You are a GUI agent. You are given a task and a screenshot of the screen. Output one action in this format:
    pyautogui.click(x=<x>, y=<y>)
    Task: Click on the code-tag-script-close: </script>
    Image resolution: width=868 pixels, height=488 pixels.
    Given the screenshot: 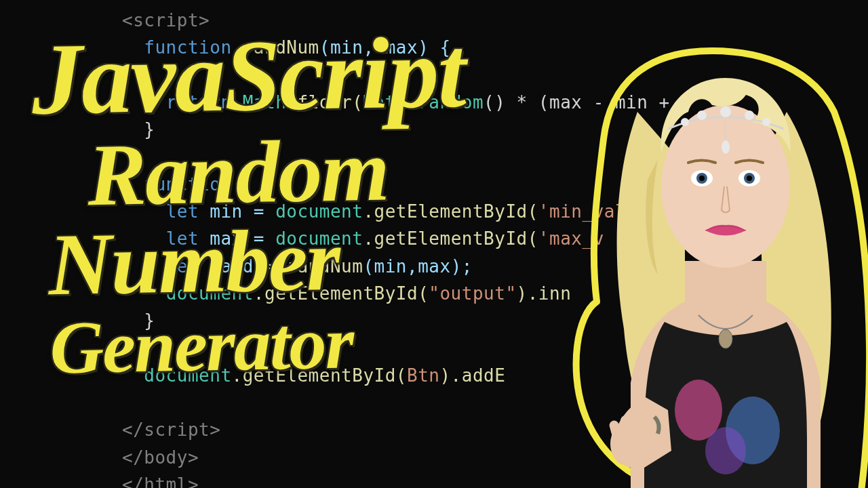 What is the action you would take?
    pyautogui.click(x=171, y=430)
    